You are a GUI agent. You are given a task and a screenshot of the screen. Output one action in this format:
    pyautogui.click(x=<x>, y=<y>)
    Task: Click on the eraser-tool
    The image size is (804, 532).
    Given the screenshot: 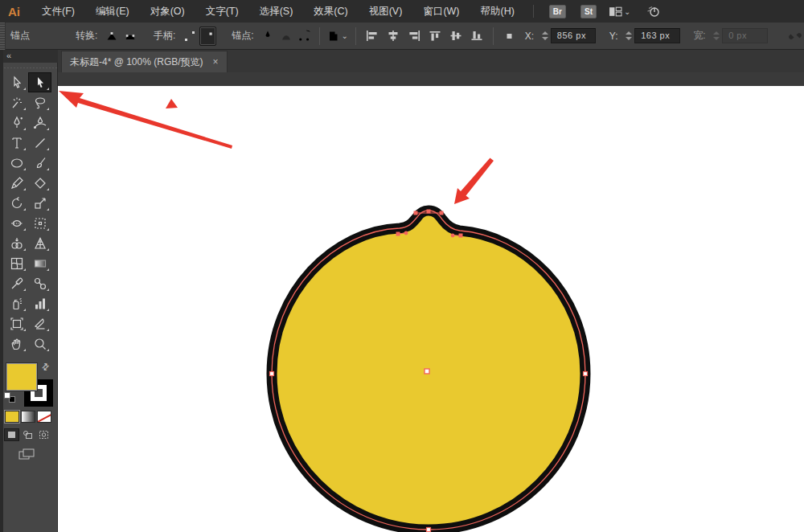 What is the action you would take?
    pyautogui.click(x=40, y=183)
    